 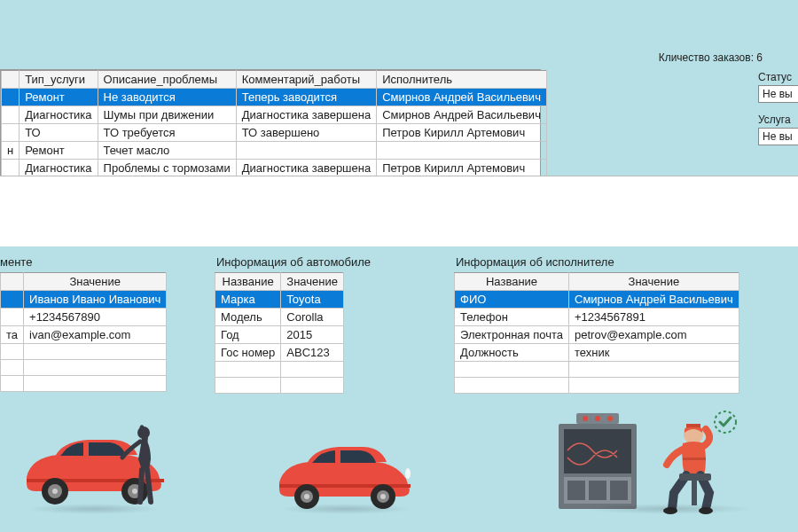 What do you see at coordinates (306, 133) in the screenshot?
I see `cell: ТО завершено` at bounding box center [306, 133].